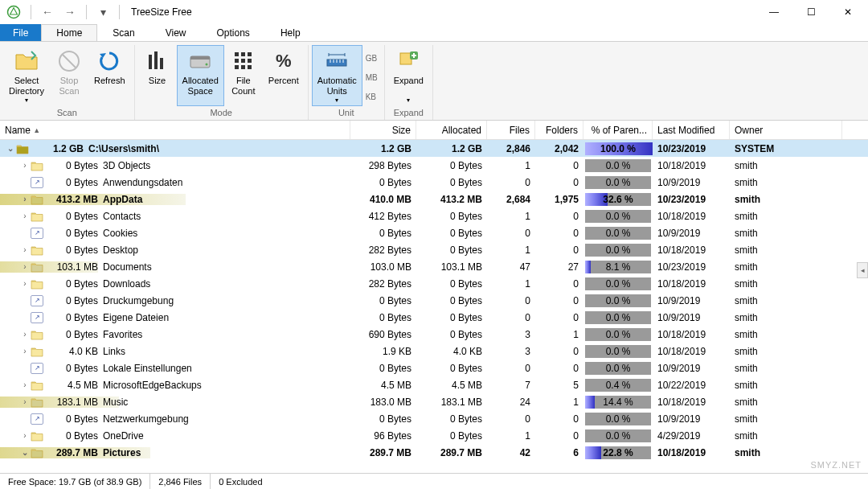  What do you see at coordinates (146, 419) in the screenshot?
I see `row-name: Netzwerkumgebung` at bounding box center [146, 419].